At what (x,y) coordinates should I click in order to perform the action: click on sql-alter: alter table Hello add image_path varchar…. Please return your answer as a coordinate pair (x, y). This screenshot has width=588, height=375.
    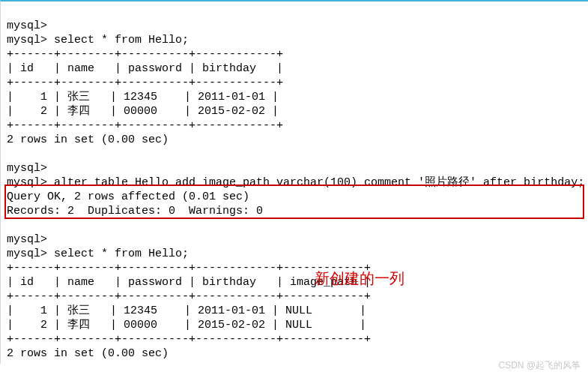
    Looking at the image, I should click on (319, 183).